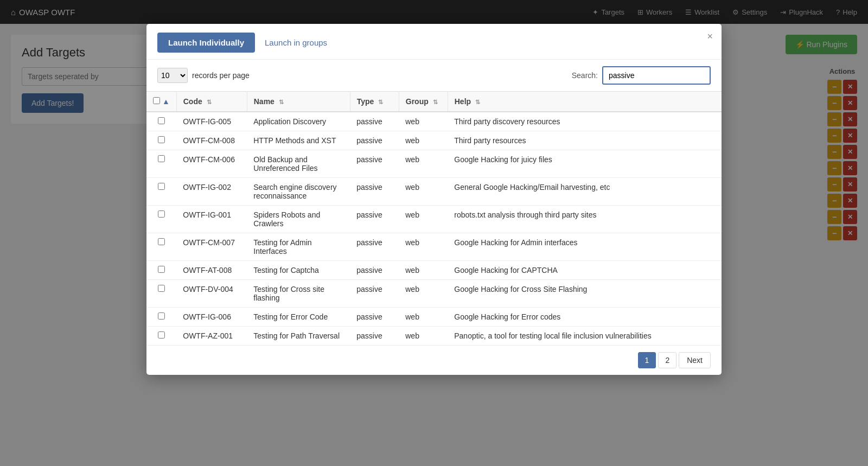 This screenshot has width=868, height=466. What do you see at coordinates (209, 102) in the screenshot?
I see `code-sort-icon: ⇅` at bounding box center [209, 102].